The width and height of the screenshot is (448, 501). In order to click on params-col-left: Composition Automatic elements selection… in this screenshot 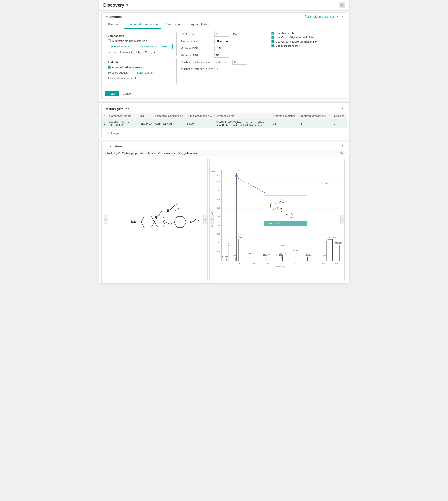, I will do `click(141, 59)`.